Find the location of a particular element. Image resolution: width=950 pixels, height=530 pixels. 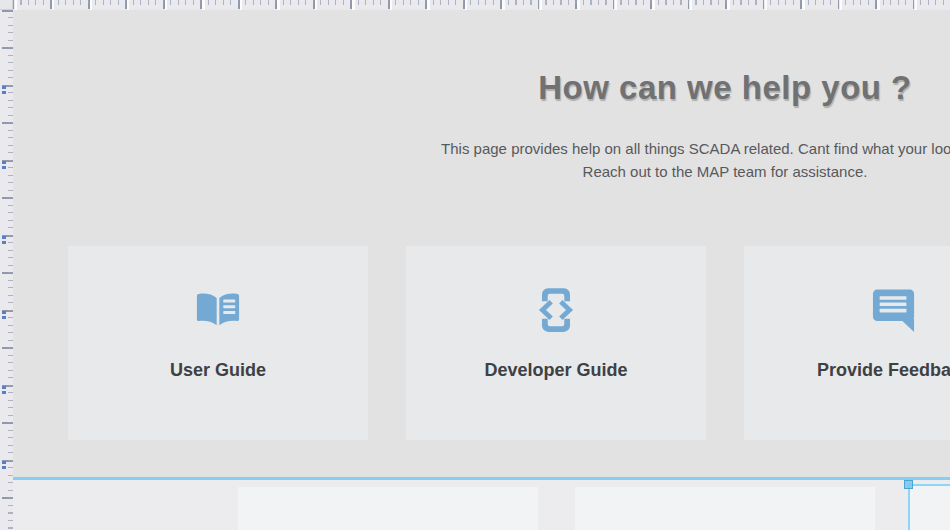

subtitle-line-1: This page provides help on all things SC… is located at coordinates (696, 148).